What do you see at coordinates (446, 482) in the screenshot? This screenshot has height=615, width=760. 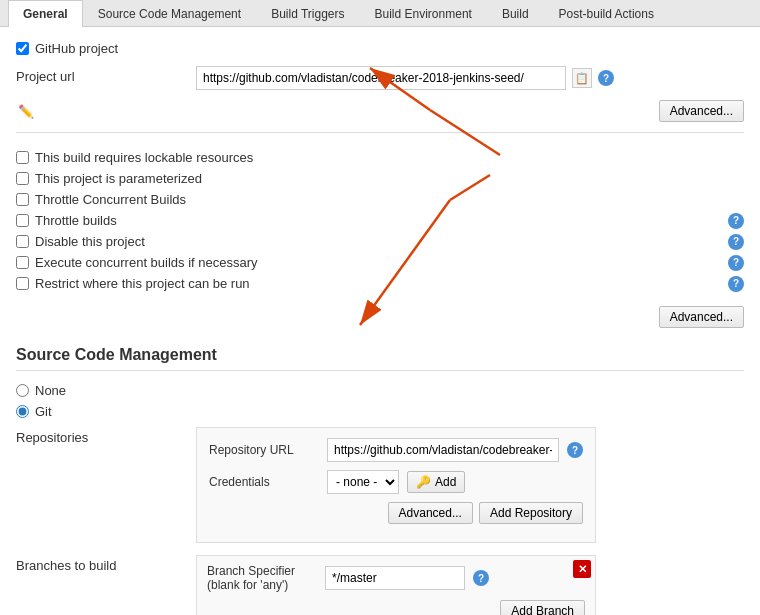 I see `add-credentials-label: Add` at bounding box center [446, 482].